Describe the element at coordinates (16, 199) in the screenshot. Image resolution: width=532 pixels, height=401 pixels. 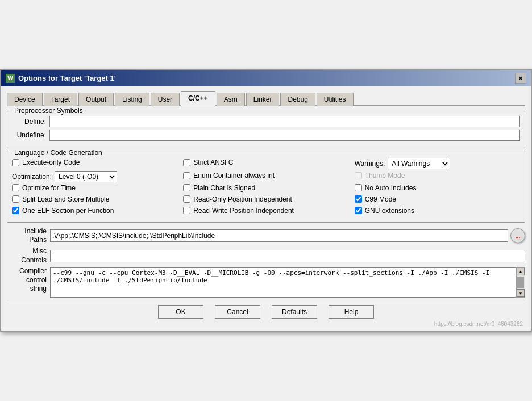
I see `split-load-checkbox` at that location.